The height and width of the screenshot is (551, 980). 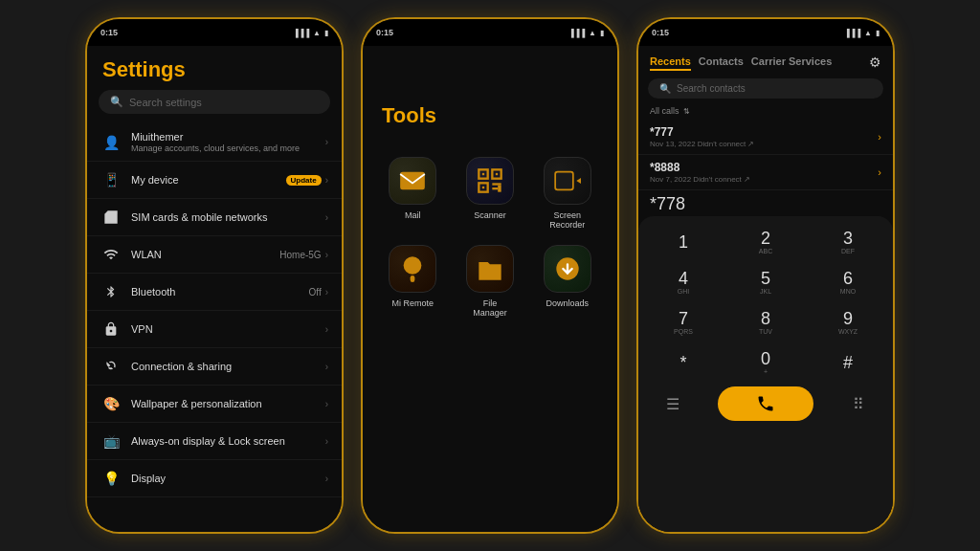 What do you see at coordinates (224, 366) in the screenshot?
I see `connection-title: Connection & sharing` at bounding box center [224, 366].